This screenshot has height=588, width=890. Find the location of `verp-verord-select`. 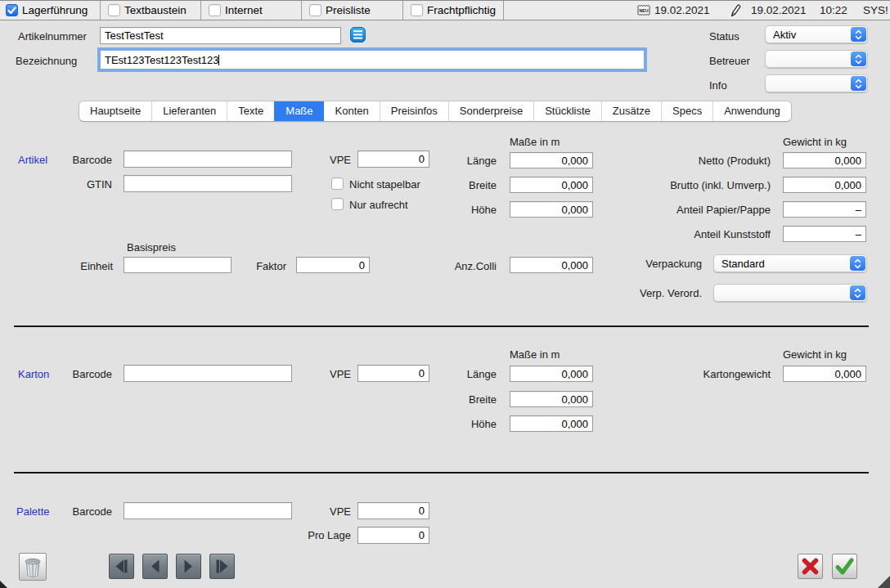

verp-verord-select is located at coordinates (790, 293).